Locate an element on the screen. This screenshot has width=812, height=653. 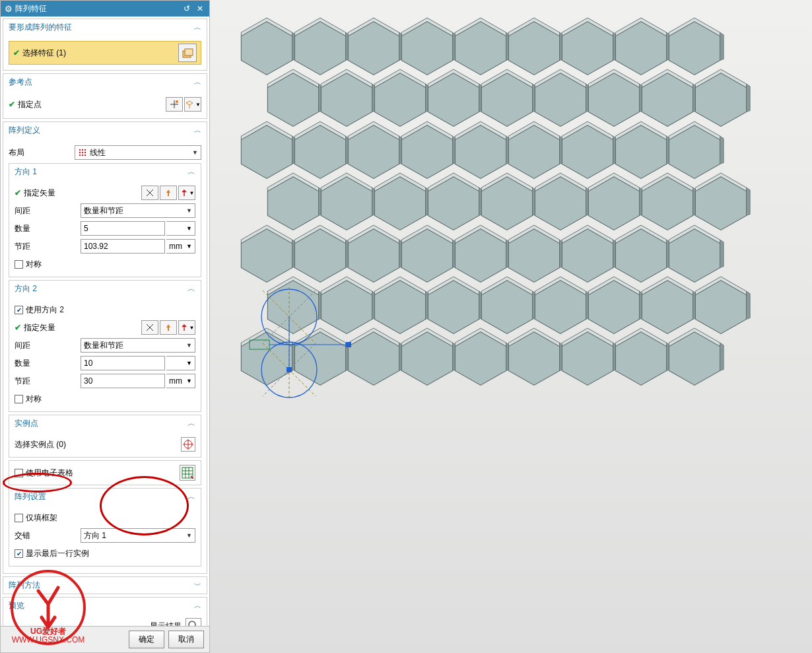
frame-only-checkbox: 仅填框架 is located at coordinates (36, 518).